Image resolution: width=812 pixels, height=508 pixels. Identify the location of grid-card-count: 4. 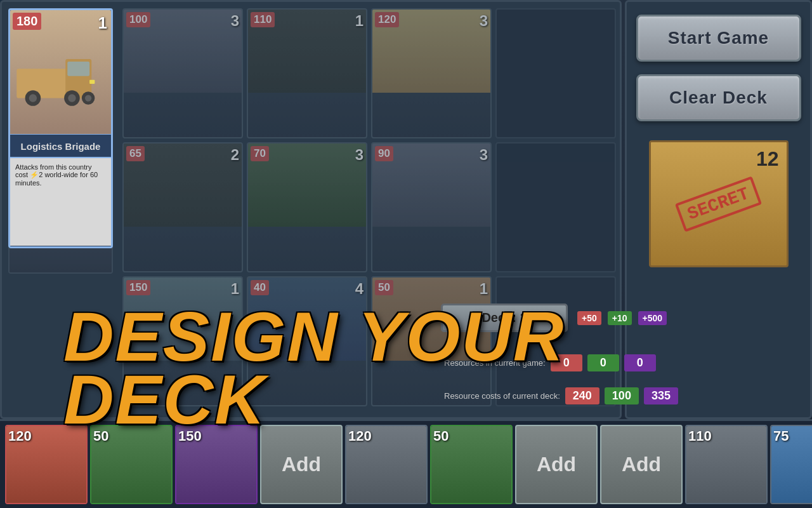
(359, 289).